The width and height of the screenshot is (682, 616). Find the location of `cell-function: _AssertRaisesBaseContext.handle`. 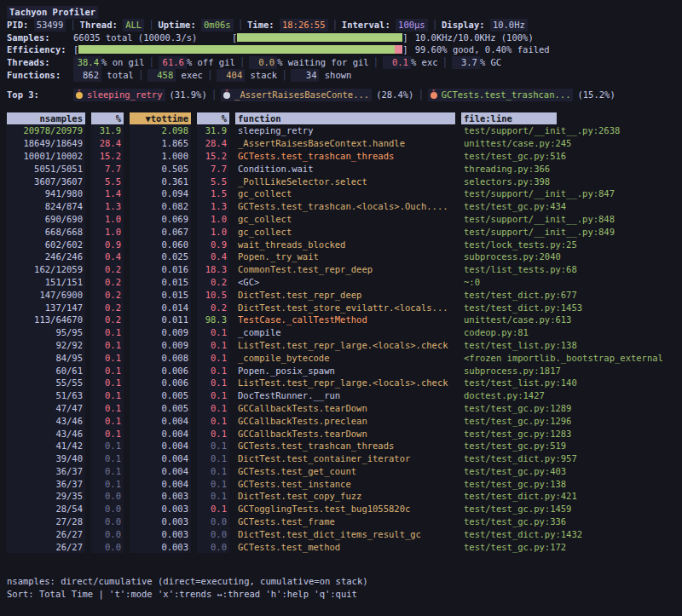

cell-function: _AssertRaisesBaseContext.handle is located at coordinates (345, 143).